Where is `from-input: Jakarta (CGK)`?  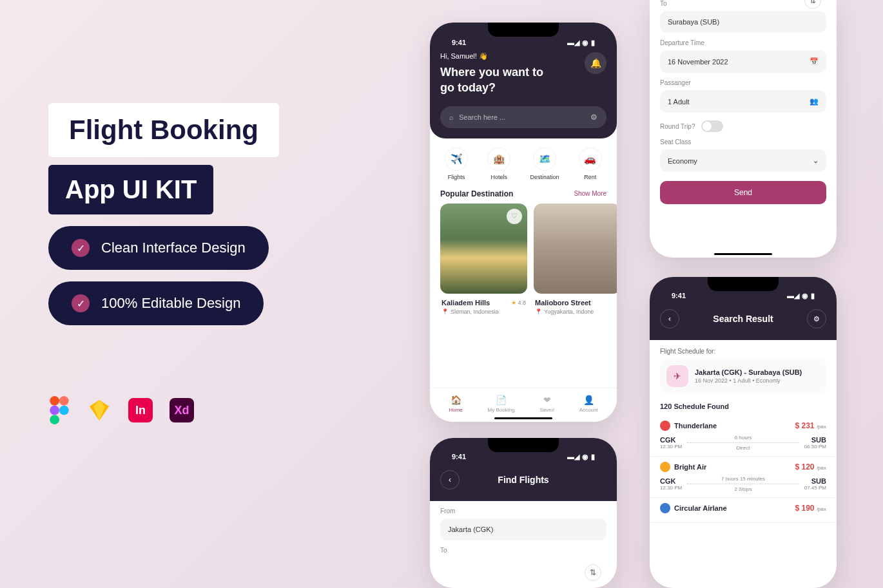 from-input: Jakarta (CGK) is located at coordinates (523, 529).